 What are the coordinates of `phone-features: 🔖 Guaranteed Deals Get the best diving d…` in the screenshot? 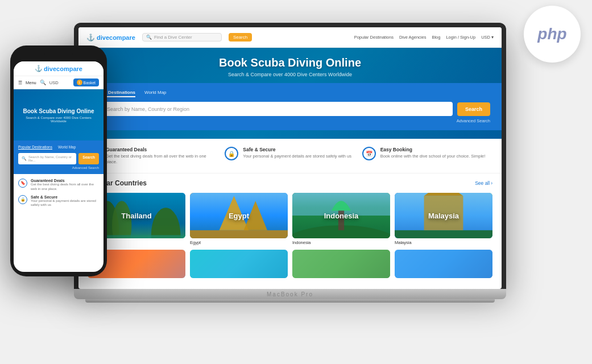 It's located at (59, 193).